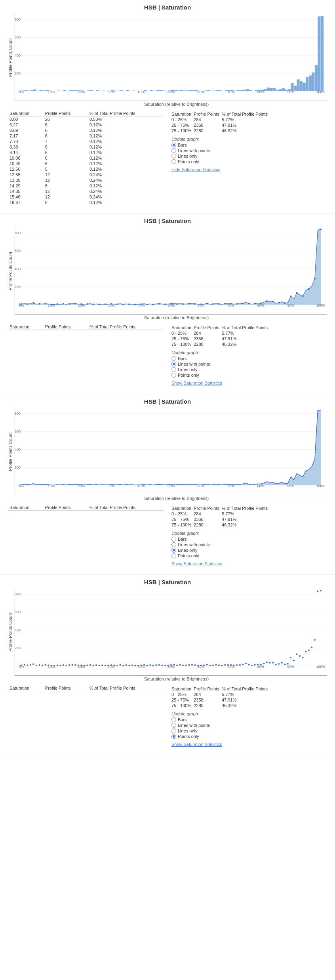 Image resolution: width=335 pixels, height=980 pixels. Describe the element at coordinates (10, 632) in the screenshot. I see `y-axis-label: Profile Points Count` at that location.